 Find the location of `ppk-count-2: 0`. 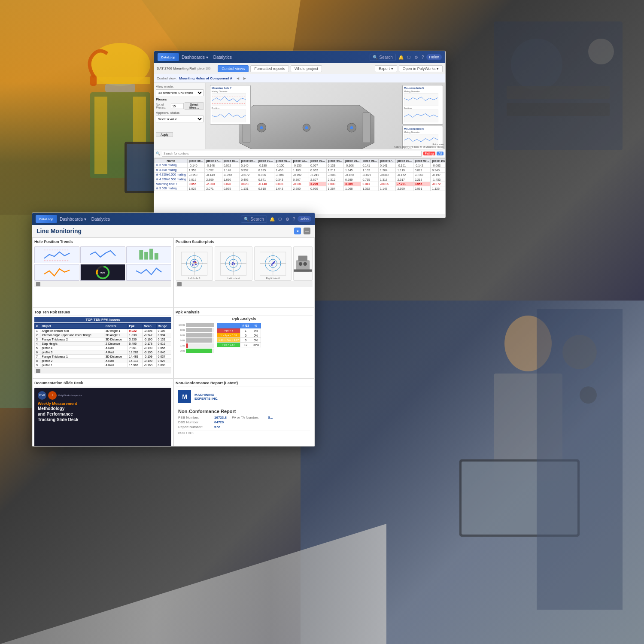

ppk-count-2: 0 is located at coordinates (246, 336).